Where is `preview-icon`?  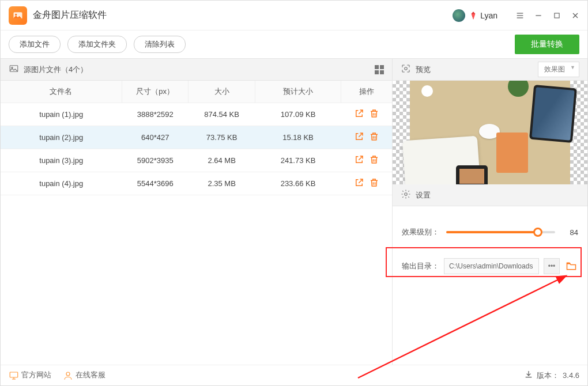
preview-icon is located at coordinates (406, 69).